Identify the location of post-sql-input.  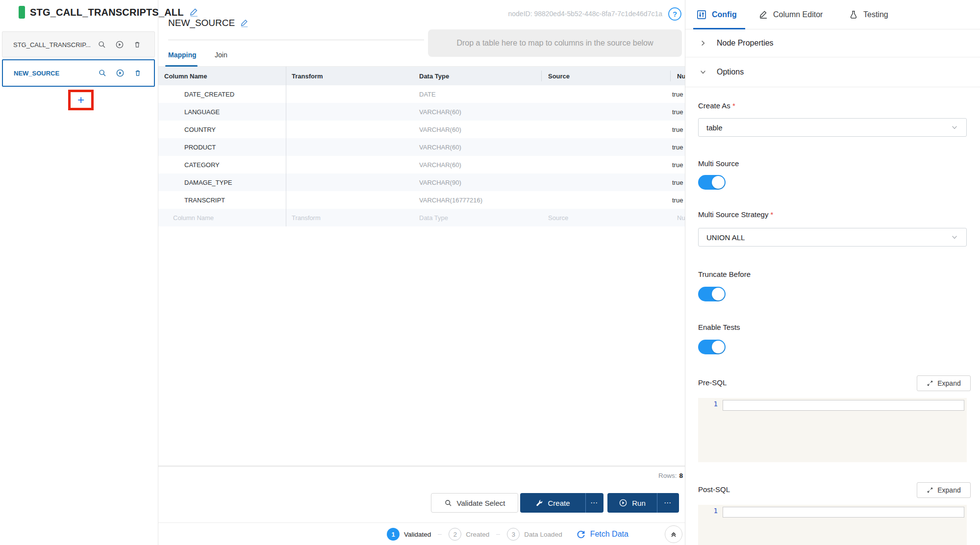
(843, 512).